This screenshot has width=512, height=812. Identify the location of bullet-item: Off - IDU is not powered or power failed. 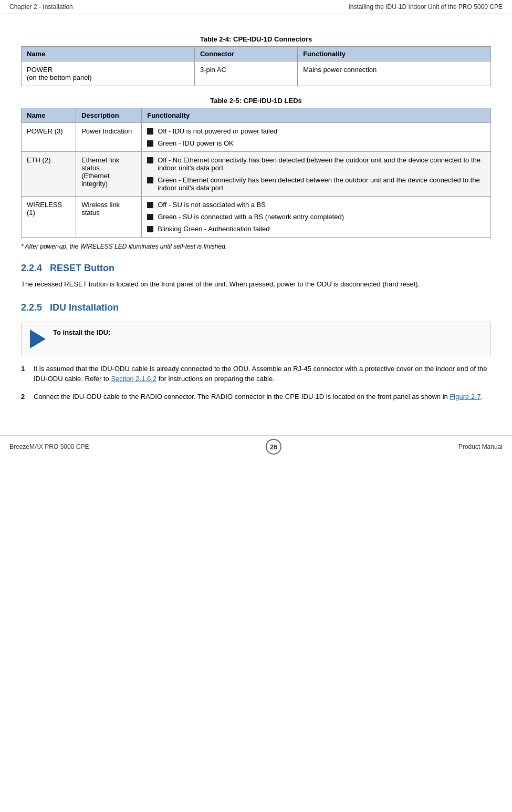
(316, 131).